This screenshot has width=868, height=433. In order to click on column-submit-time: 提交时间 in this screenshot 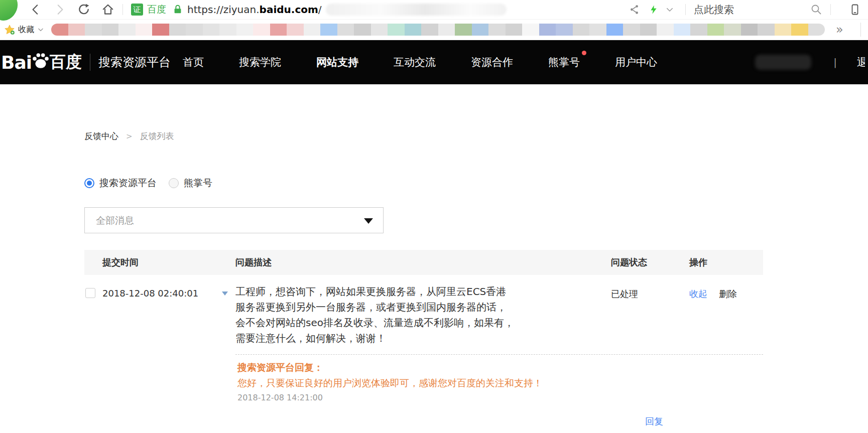, I will do `click(120, 262)`.